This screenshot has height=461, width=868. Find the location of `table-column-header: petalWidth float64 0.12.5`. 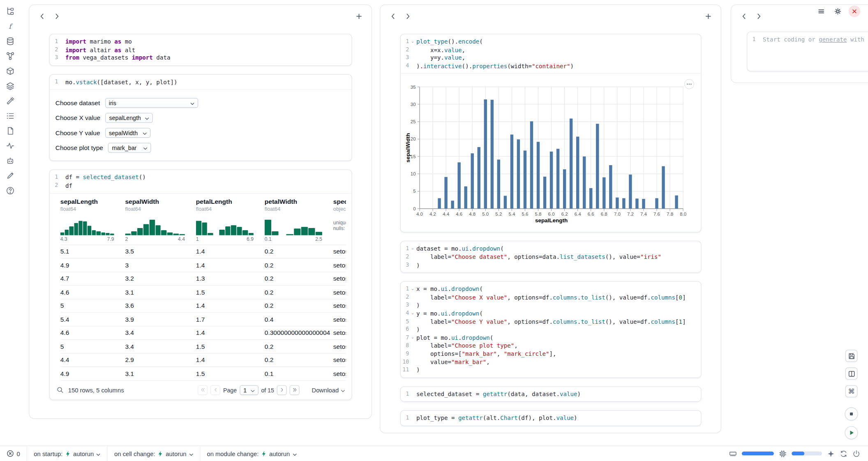

table-column-header: petalWidth float64 0.12.5 is located at coordinates (299, 220).